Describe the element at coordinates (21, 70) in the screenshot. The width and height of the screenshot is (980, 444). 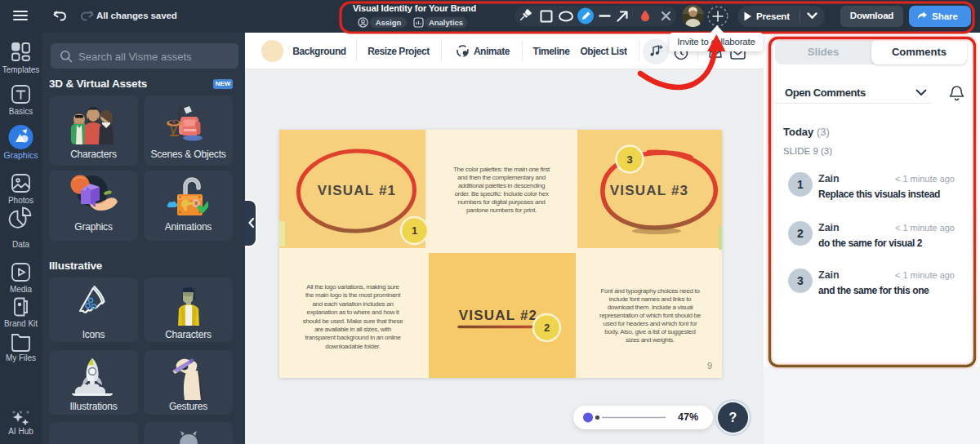
I see `svg-text: Templates` at that location.